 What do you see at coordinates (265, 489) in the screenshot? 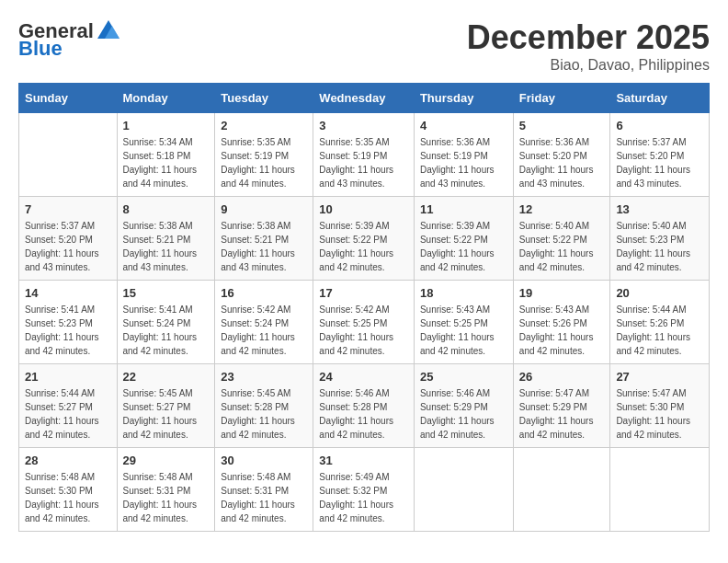
I see `calendar-day-cell: 30Sunrise: 5:48 AMSunset: 5:31 PMDayligh…` at bounding box center [265, 489].